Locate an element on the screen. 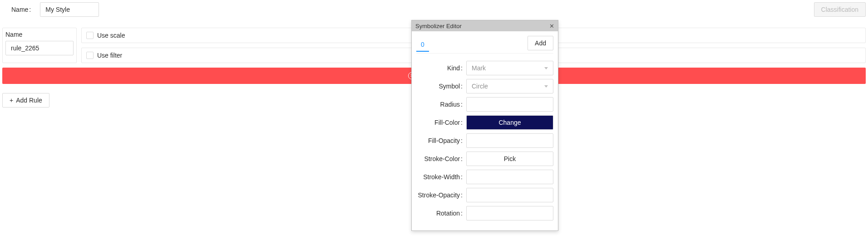 This screenshot has height=240, width=868. symbol-label: Symbol is located at coordinates (441, 86).